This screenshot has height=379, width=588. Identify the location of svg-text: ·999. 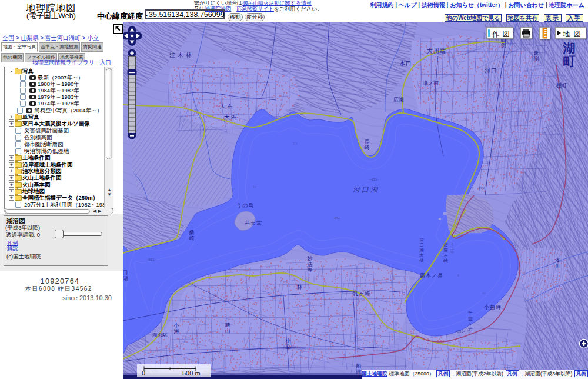
(481, 188).